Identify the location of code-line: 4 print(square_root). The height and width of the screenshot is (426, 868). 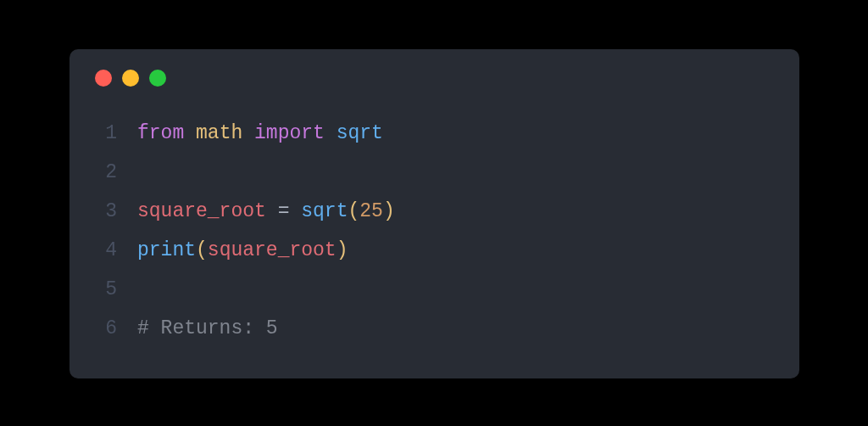
(434, 250).